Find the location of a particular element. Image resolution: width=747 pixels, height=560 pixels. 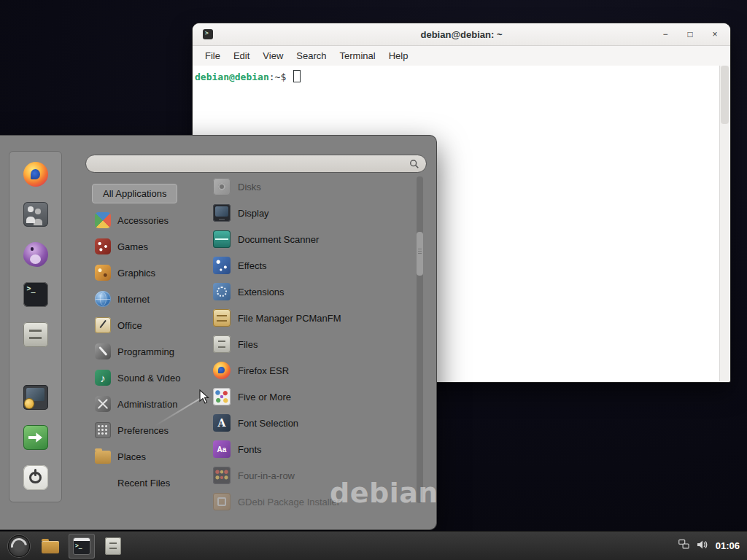

category-label: Office is located at coordinates (130, 325).